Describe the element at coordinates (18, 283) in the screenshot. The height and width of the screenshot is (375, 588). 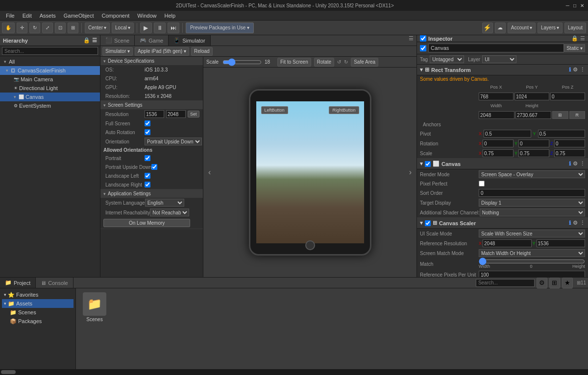
I see `tab-project: 📁 Project` at that location.